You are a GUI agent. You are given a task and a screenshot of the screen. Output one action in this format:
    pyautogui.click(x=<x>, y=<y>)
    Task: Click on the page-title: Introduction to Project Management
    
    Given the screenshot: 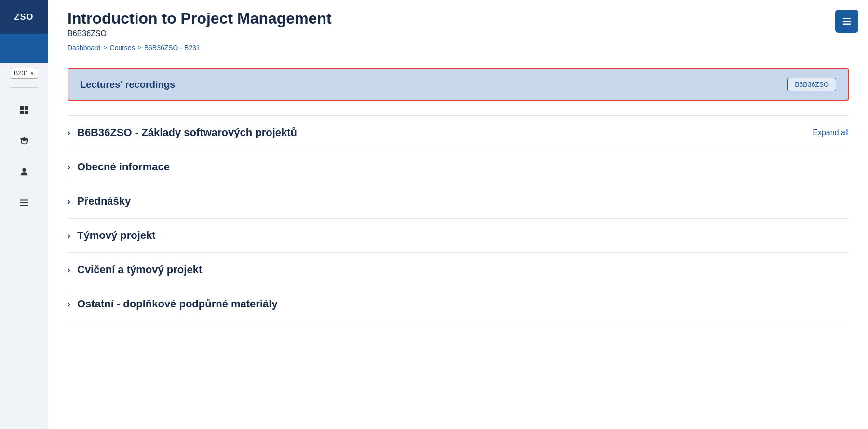 What is the action you would take?
    pyautogui.click(x=458, y=18)
    